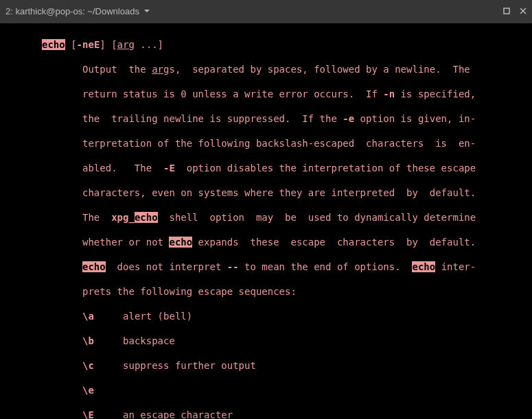 The height and width of the screenshot is (419, 532). What do you see at coordinates (149, 45) in the screenshot?
I see `ellipsis: ...]` at bounding box center [149, 45].